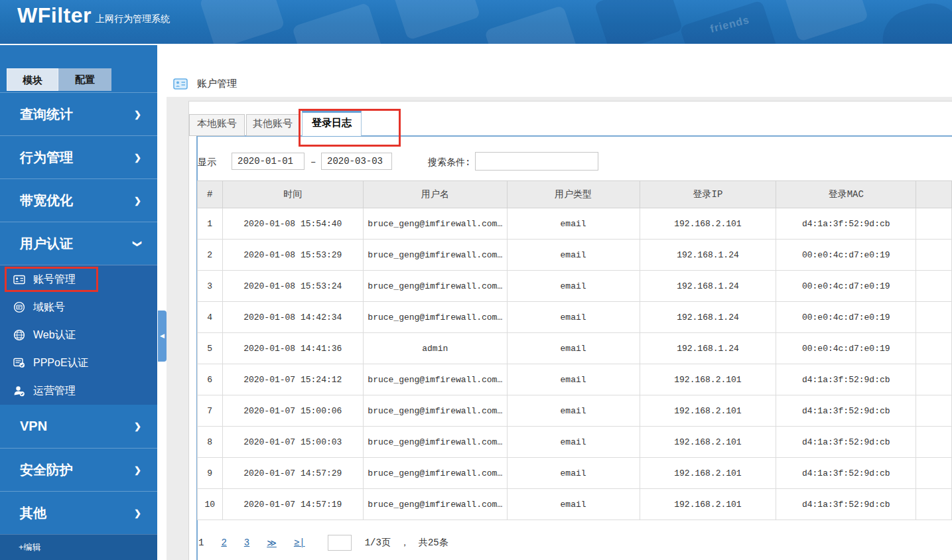 The width and height of the screenshot is (952, 560). Describe the element at coordinates (268, 161) in the screenshot. I see `date-from-input` at that location.